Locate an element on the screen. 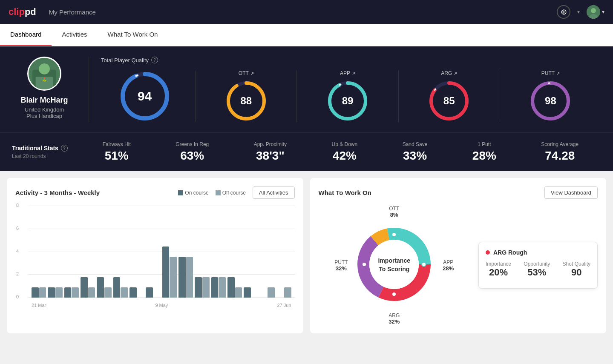 The image size is (613, 364). chart-legend: On course Off course is located at coordinates (212, 193).